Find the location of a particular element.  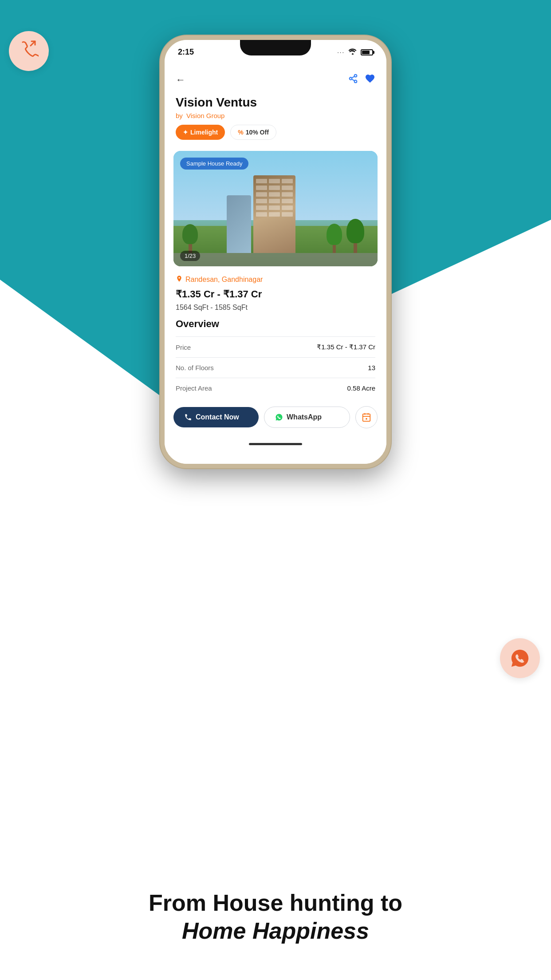

contact-now-label: Contact Now is located at coordinates (217, 417).